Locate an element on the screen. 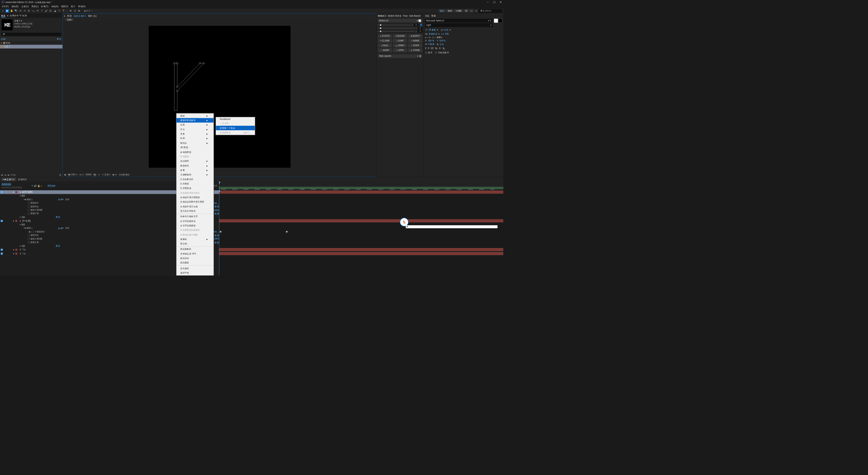 The image size is (868, 475). ctx-时间: 时间▶ is located at coordinates (195, 139).